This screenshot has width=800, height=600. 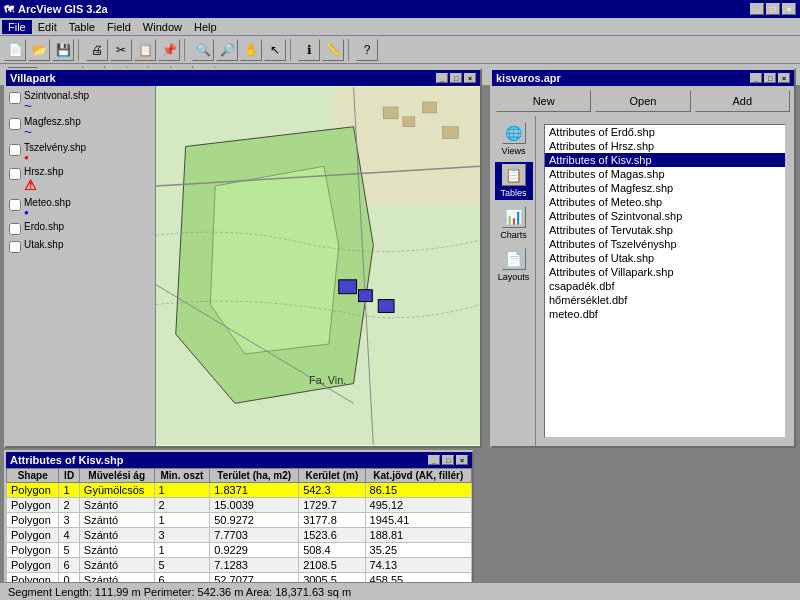 I want to click on attr-maximize: □, so click(x=448, y=460).